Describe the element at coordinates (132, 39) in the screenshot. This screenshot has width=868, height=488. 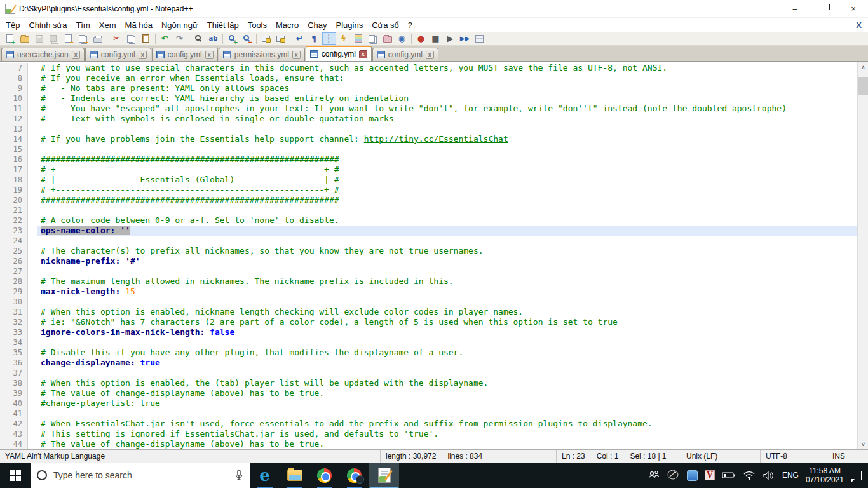
I see `copy-button` at that location.